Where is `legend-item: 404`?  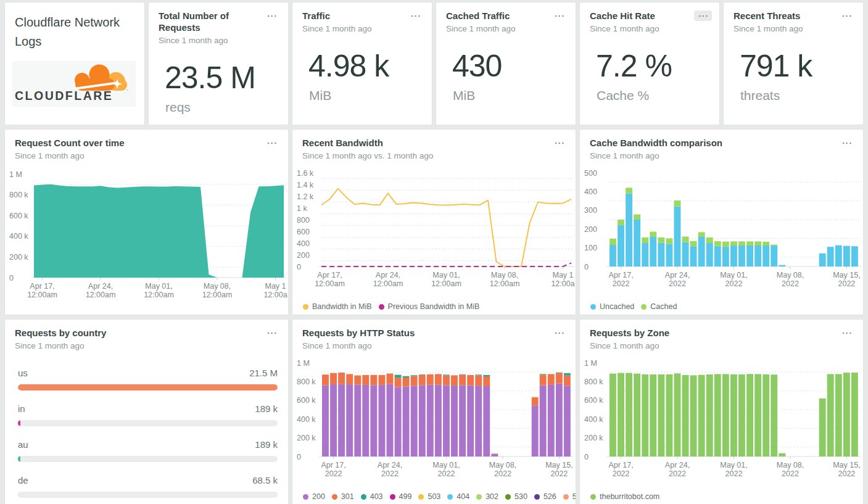
legend-item: 404 is located at coordinates (458, 497).